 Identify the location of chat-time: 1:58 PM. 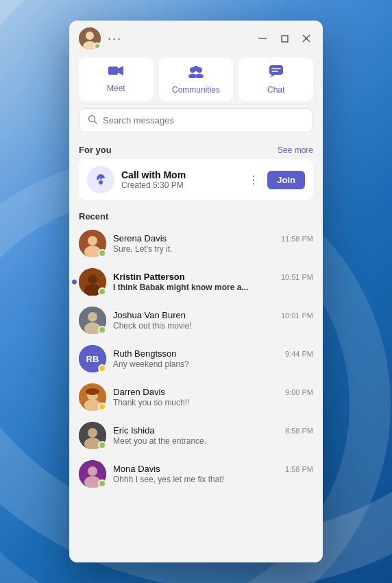
(299, 469).